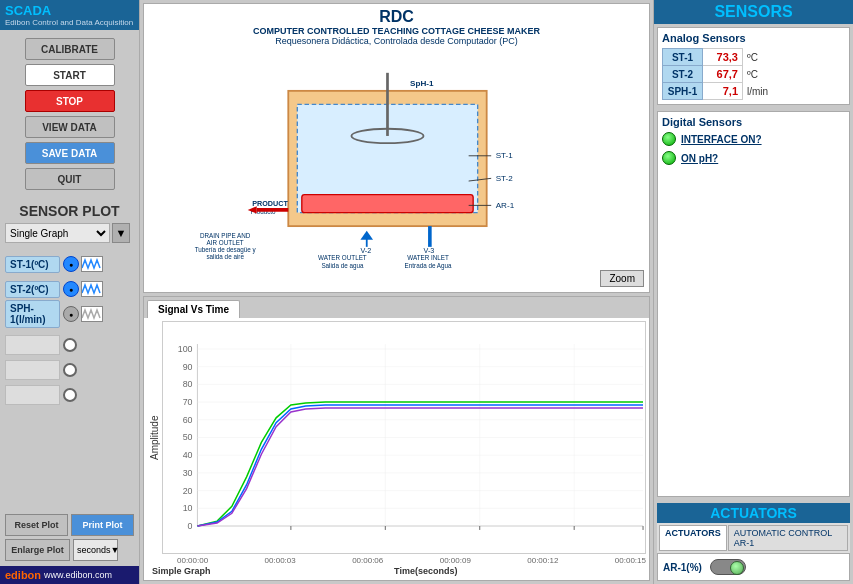 Image resolution: width=853 pixels, height=584 pixels. Describe the element at coordinates (630, 560) in the screenshot. I see `x-tick-5: 00:00:15` at that location.